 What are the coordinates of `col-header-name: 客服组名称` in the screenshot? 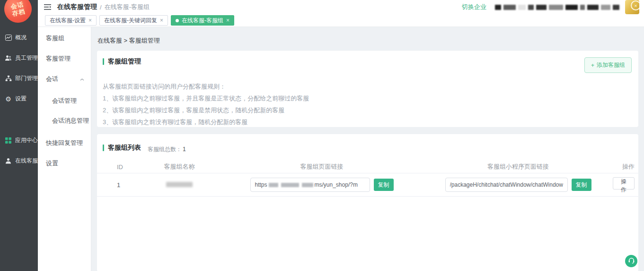 It's located at (179, 167).